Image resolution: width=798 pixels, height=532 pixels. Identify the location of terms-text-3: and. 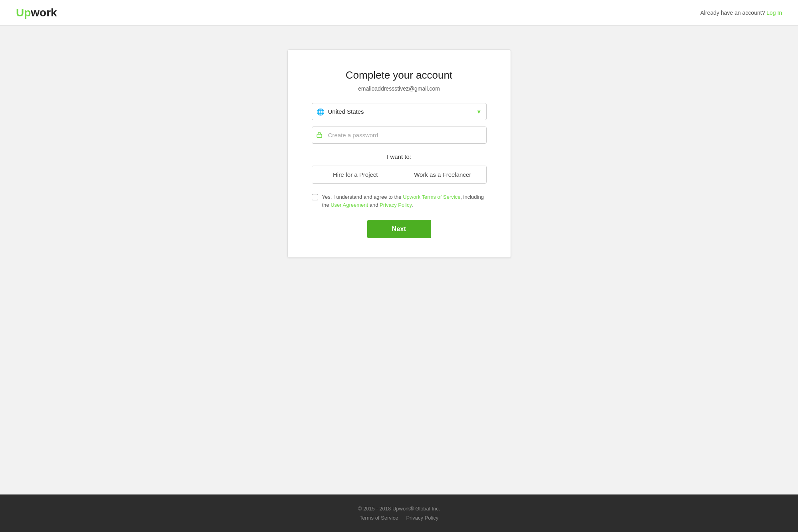
(374, 205).